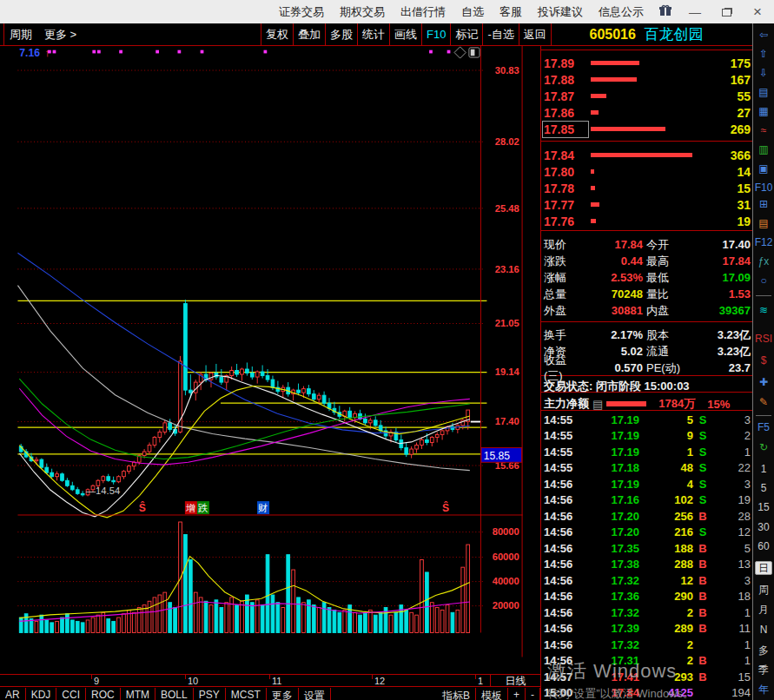 This screenshot has width=774, height=700. What do you see at coordinates (757, 12) in the screenshot?
I see `close-button: ×` at bounding box center [757, 12].